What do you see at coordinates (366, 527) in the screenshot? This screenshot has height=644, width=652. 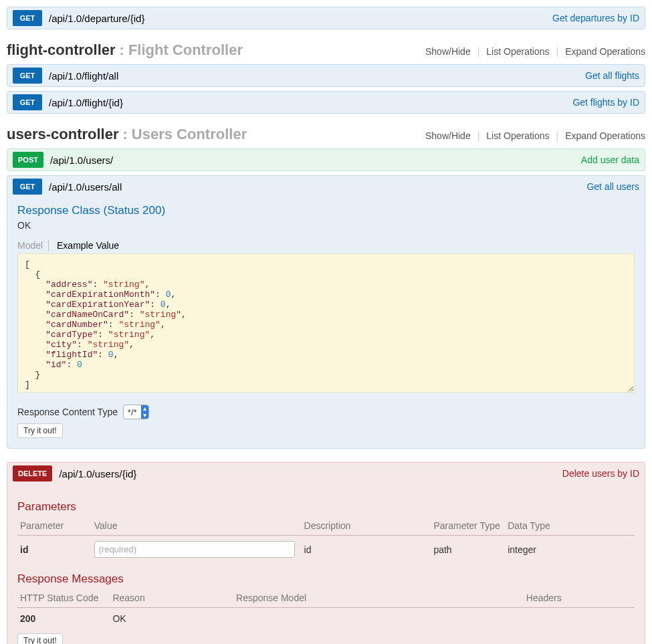 I see `col-description: Description` at bounding box center [366, 527].